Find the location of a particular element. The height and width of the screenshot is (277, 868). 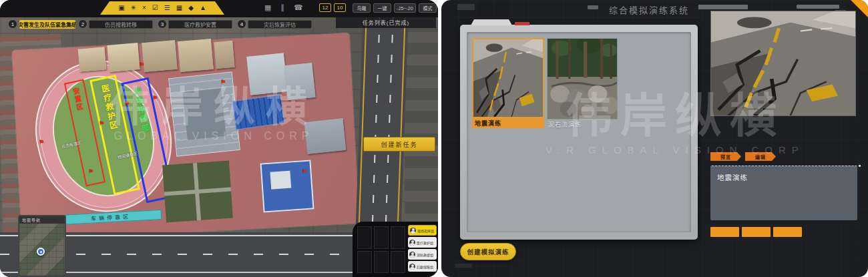

selected-scenario-preview is located at coordinates (783, 63).